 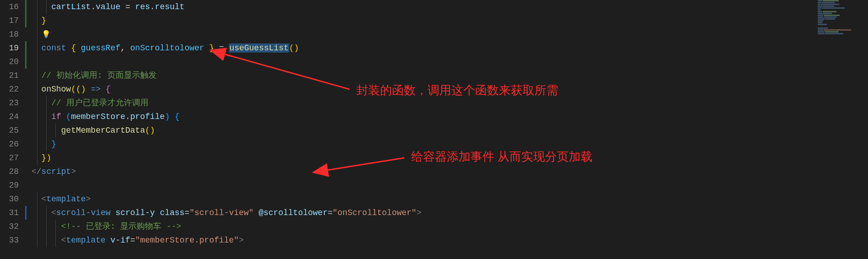 I want to click on code-line: // 用户已登录才允许调用, so click(x=450, y=103).